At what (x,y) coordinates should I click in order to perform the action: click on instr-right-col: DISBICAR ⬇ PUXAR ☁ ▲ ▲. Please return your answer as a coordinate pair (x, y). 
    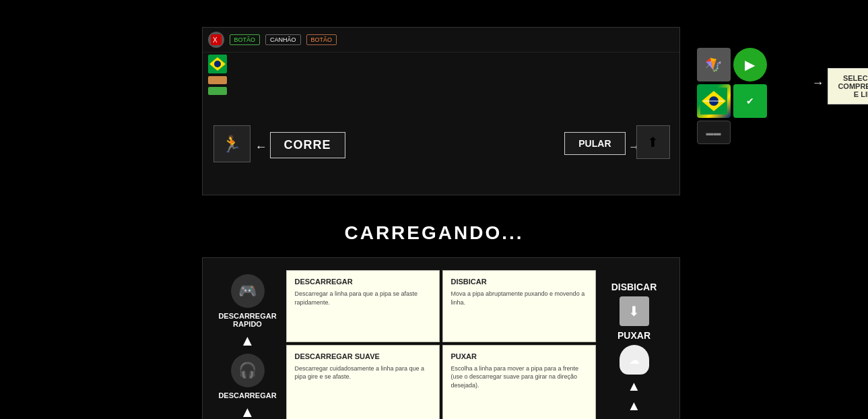
    Looking at the image, I should click on (634, 344).